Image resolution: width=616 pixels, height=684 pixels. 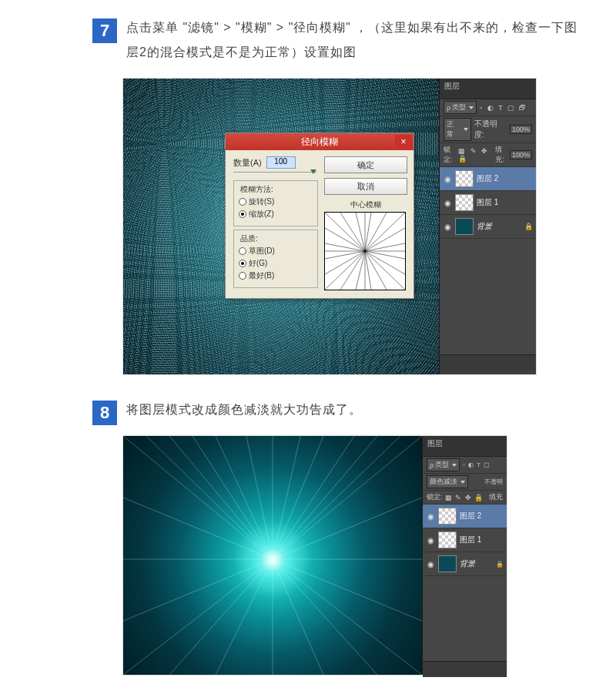 I want to click on amount-slider, so click(x=275, y=173).